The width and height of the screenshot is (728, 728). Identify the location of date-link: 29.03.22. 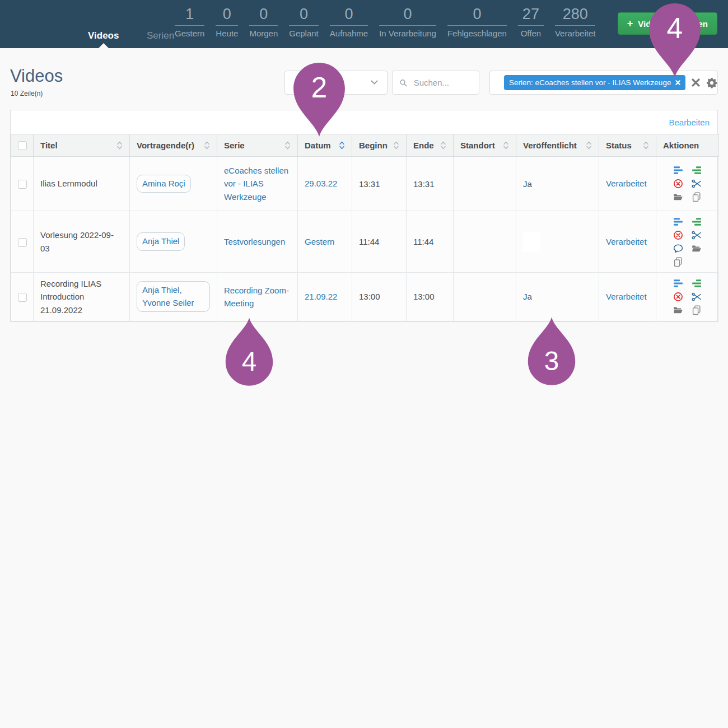
(321, 184).